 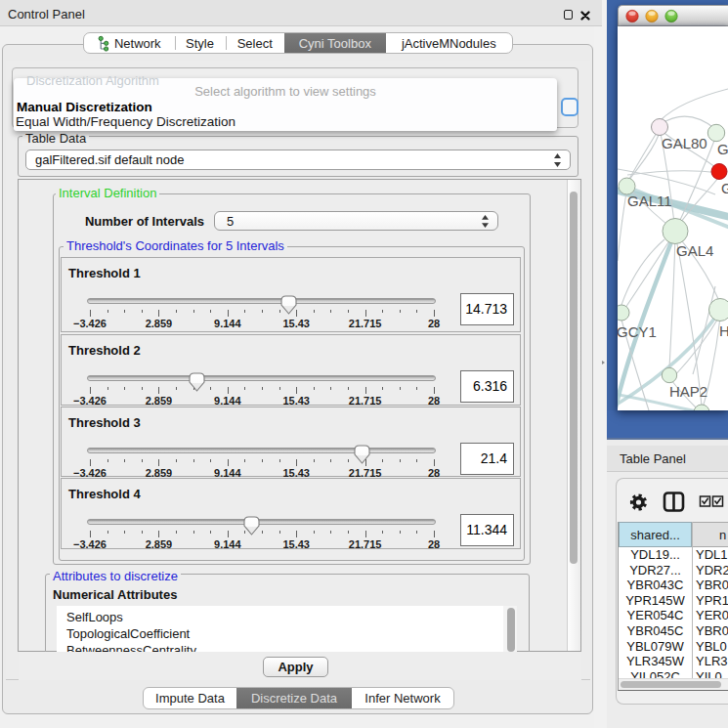 I want to click on svg-text: GCY1, so click(x=637, y=332).